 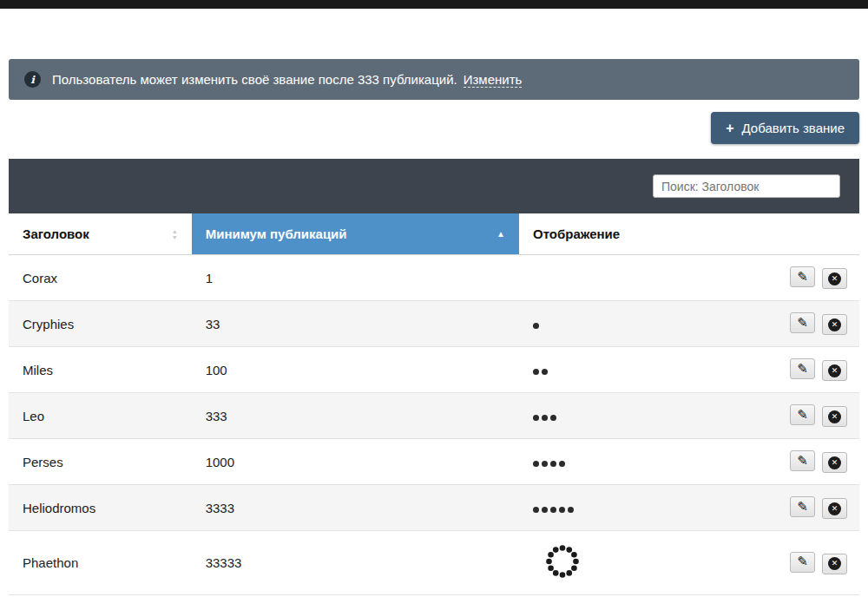 What do you see at coordinates (434, 186) in the screenshot?
I see `table-filter-bar` at bounding box center [434, 186].